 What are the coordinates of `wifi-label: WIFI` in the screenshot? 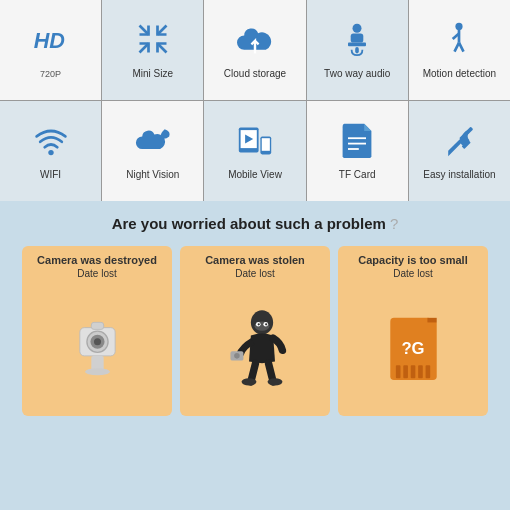 It's located at (50, 174).